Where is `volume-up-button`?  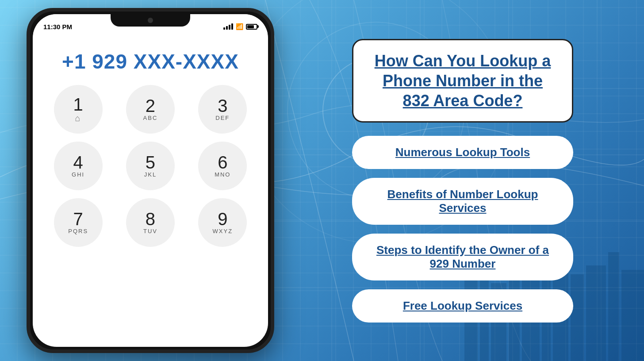 volume-up-button is located at coordinates (27, 73).